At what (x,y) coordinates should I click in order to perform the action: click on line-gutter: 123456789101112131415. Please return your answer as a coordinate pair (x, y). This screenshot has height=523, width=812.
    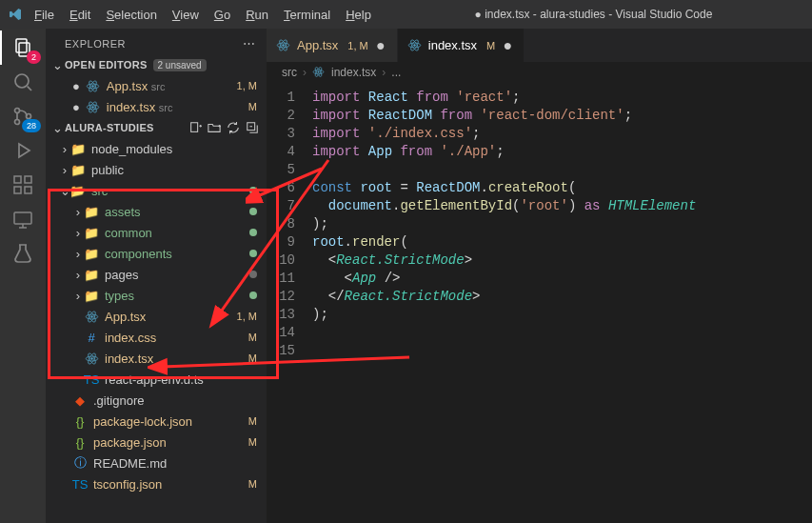
    Looking at the image, I should click on (289, 225).